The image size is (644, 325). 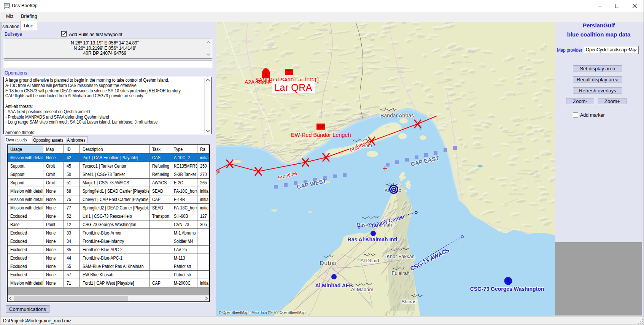 I want to click on svg-text: Ras Al Khaimah Intl, so click(x=373, y=239).